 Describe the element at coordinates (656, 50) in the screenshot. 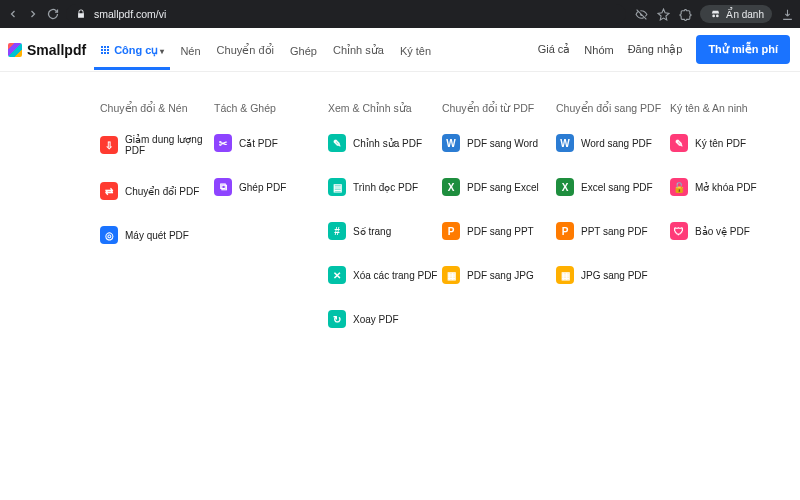

I see `link-login: Đăng nhập` at that location.